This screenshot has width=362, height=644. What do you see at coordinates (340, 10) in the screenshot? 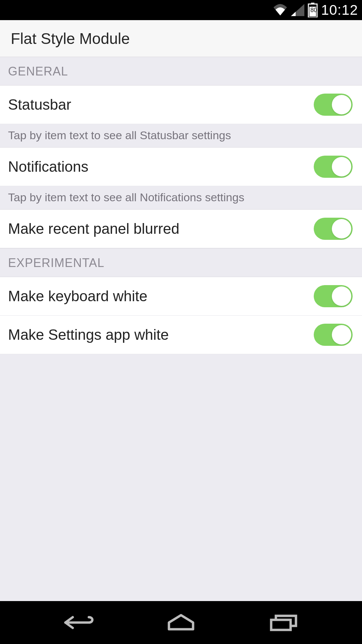
I see `status-clock: 10:12` at bounding box center [340, 10].